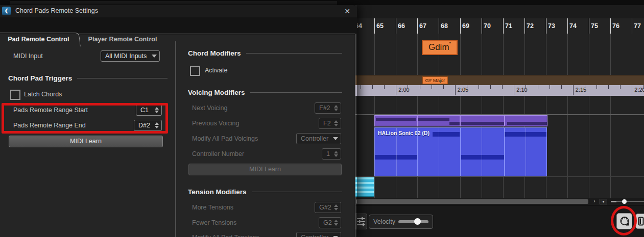 The height and width of the screenshot is (237, 644). What do you see at coordinates (209, 108) in the screenshot?
I see `next-voicing-label: Next Voicing` at bounding box center [209, 108].